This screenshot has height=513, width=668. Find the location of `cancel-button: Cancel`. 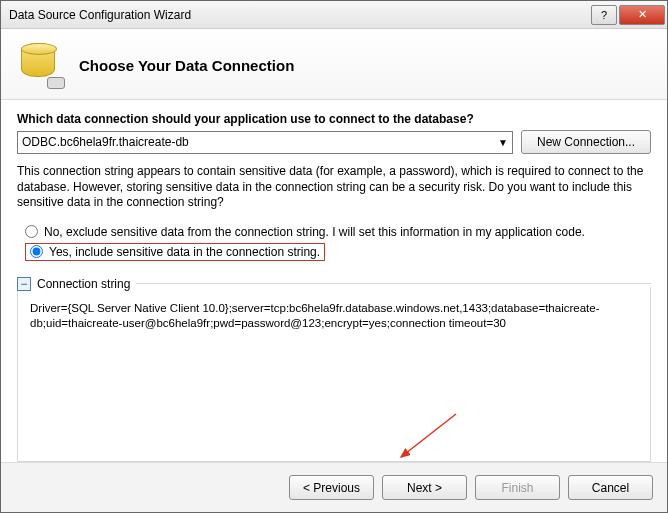

cancel-button: Cancel is located at coordinates (610, 488).